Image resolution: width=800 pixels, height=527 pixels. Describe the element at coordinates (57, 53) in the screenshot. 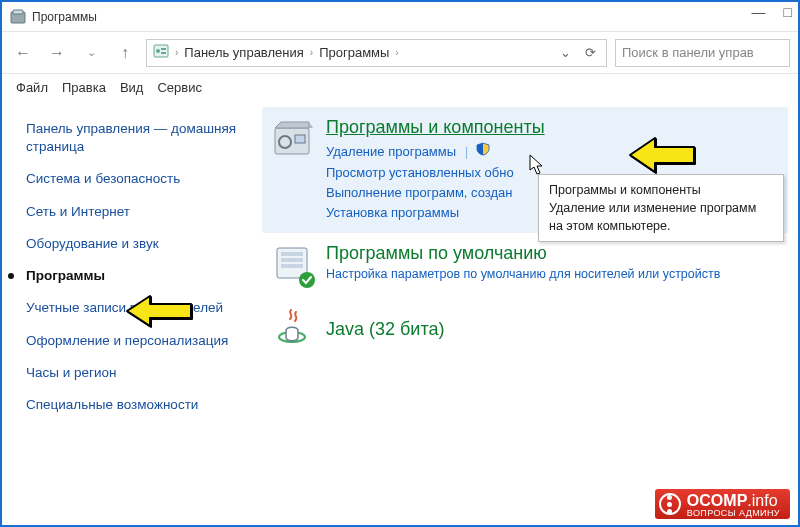

I see `forward-button: →` at that location.